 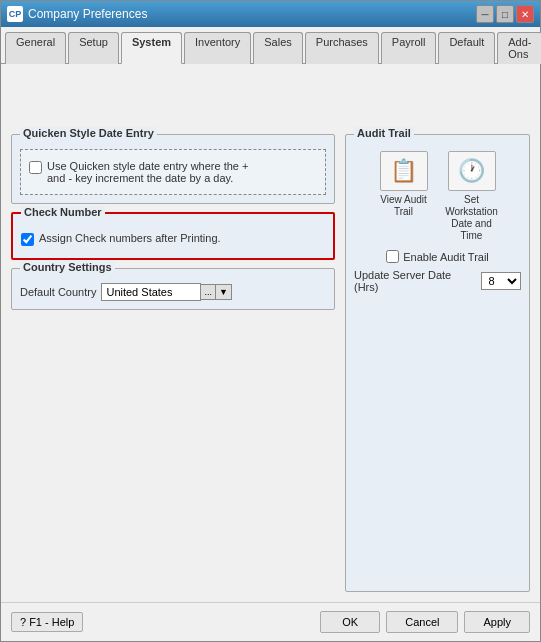 What do you see at coordinates (425, 622) in the screenshot?
I see `footer-buttons: OK Cancel Apply` at bounding box center [425, 622].